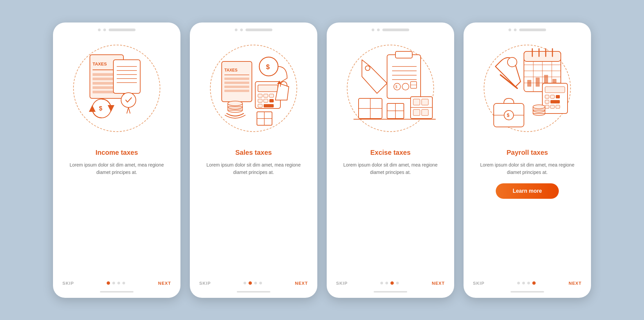 The height and width of the screenshot is (320, 644). Describe the element at coordinates (254, 169) in the screenshot. I see `sales-taxes-description: Lorem ipsum dolor sit dim amet, mea regi…` at that location.